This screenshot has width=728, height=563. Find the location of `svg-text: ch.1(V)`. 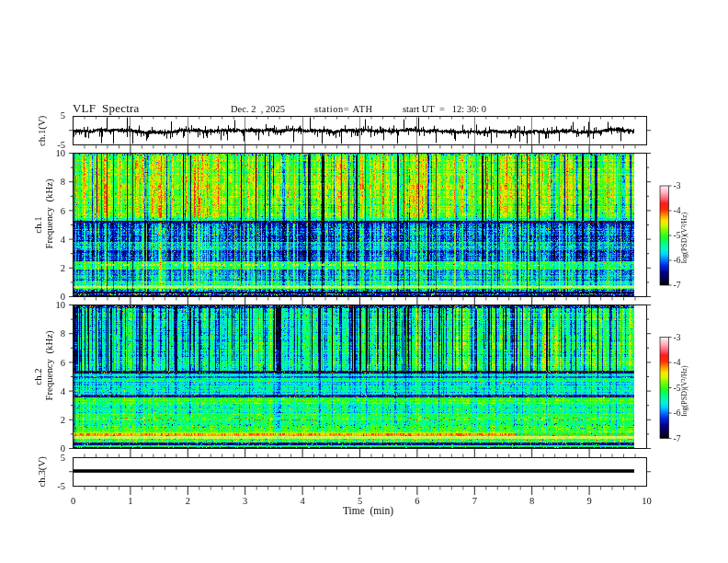

svg-text: ch.1(V) is located at coordinates (42, 131).